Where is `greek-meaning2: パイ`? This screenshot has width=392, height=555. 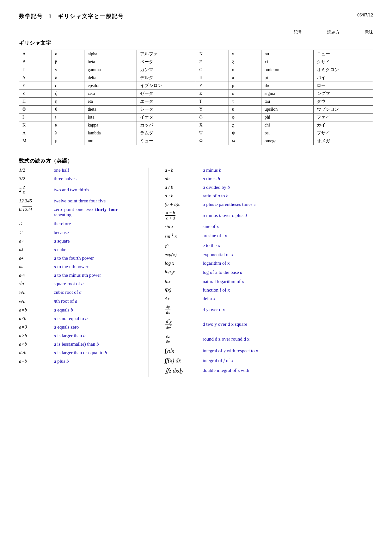
greek-meaning2: パイ is located at coordinates (343, 78).